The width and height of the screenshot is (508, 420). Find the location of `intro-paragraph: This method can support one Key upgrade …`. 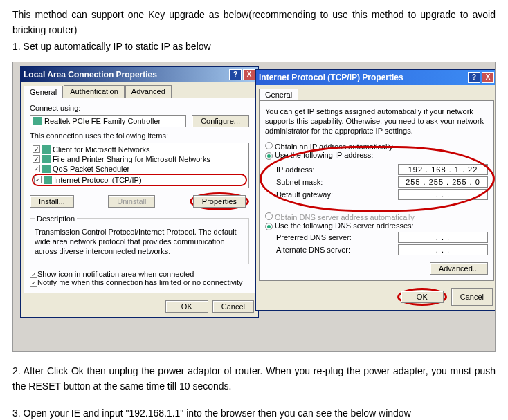

intro-paragraph: This method can support one Key upgrade … is located at coordinates (254, 21).